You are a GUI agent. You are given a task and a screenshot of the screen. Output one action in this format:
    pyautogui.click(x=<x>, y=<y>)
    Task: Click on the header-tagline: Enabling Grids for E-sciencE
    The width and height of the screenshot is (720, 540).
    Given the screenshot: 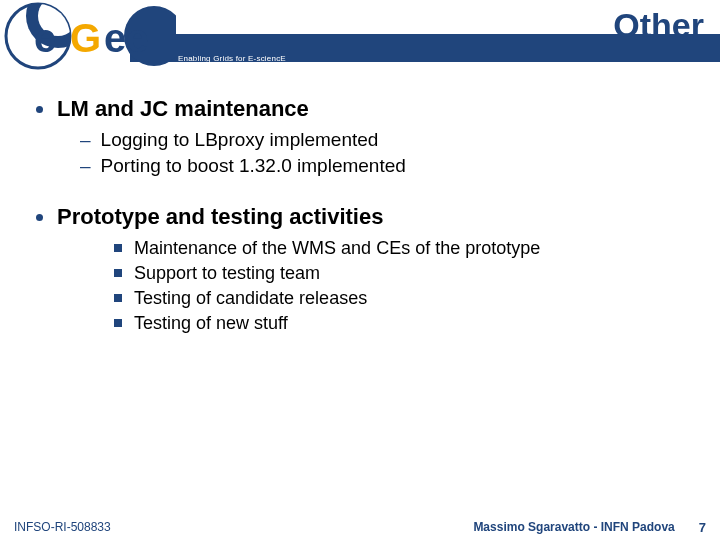 What is the action you would take?
    pyautogui.click(x=232, y=58)
    